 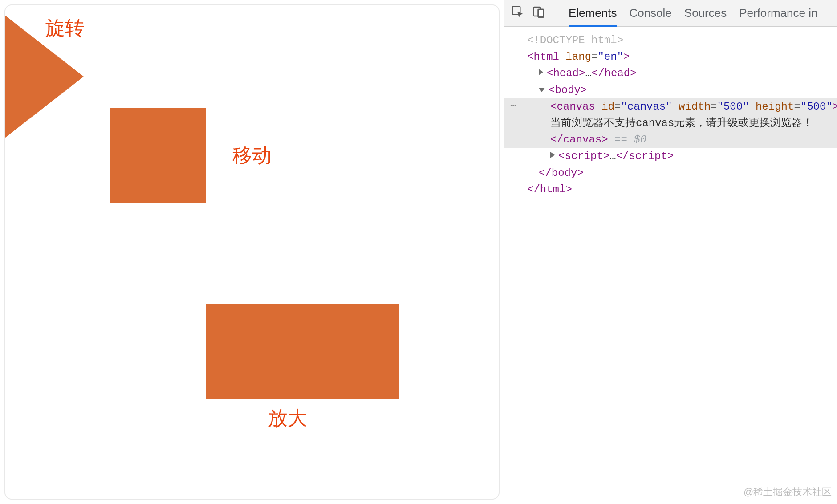 What do you see at coordinates (593, 13) in the screenshot?
I see `tab-elements: Elements` at bounding box center [593, 13].